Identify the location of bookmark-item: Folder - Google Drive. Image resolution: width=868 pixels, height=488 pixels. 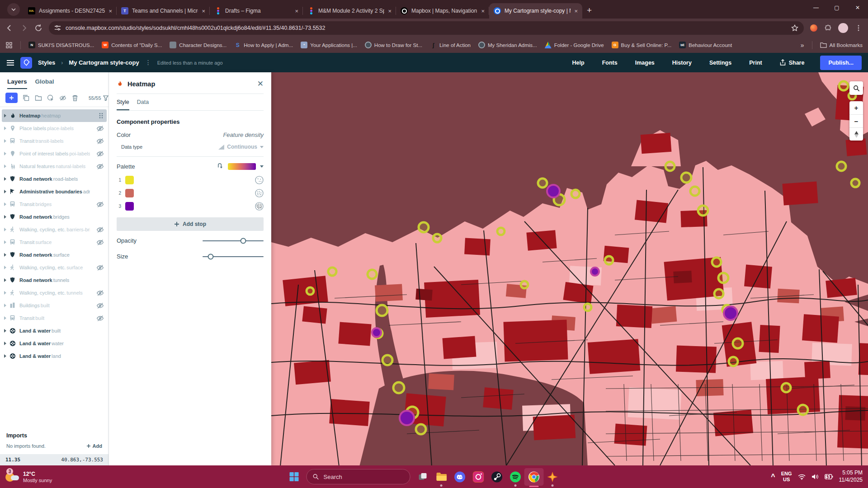
(574, 45).